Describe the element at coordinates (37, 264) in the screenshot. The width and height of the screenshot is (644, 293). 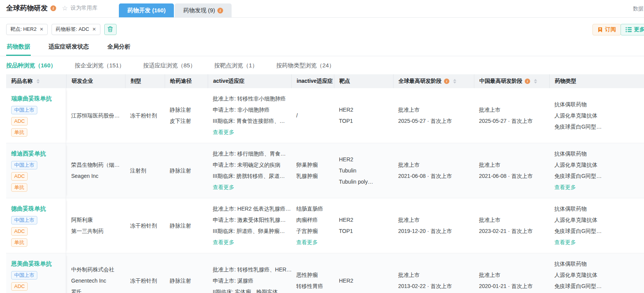
I see `drug-name-link: 恩美曲妥珠单抗` at that location.